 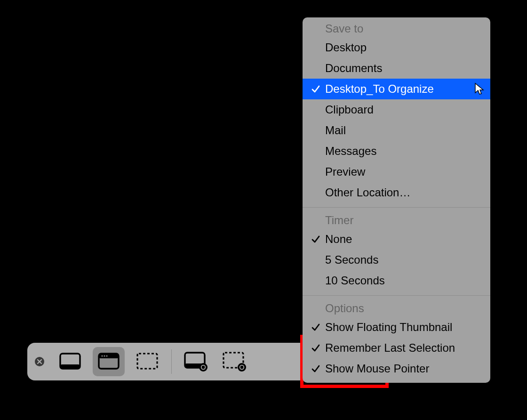 What do you see at coordinates (396, 220) in the screenshot?
I see `menu-section-header-timer: Timer` at bounding box center [396, 220].